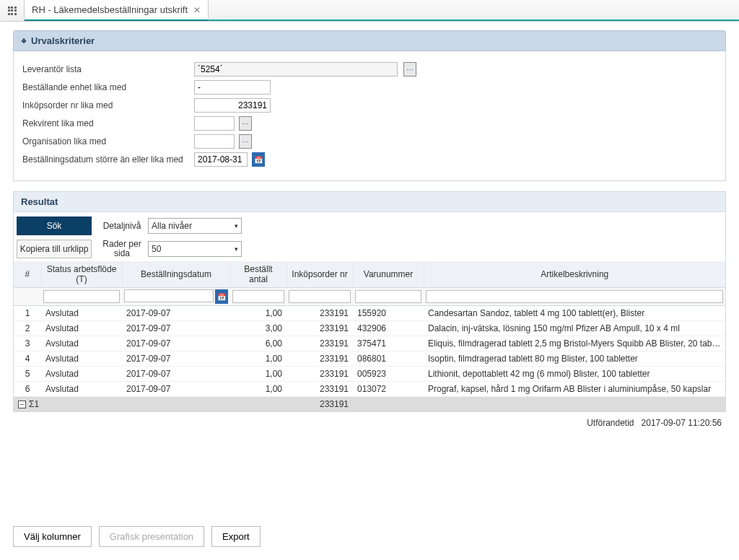 The image size is (739, 560). I want to click on grid-icon, so click(12, 11).